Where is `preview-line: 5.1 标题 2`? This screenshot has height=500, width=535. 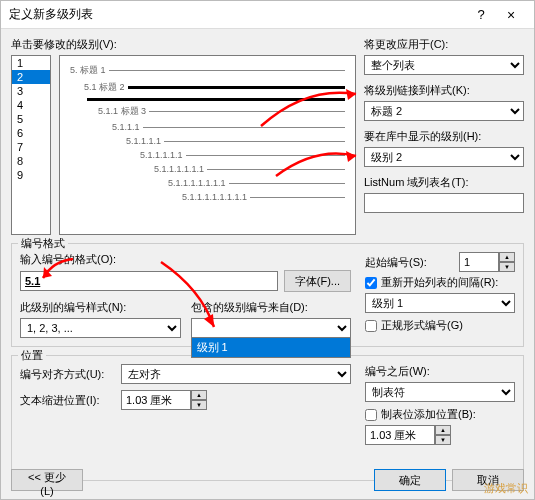 preview-line: 5.1 标题 2 is located at coordinates (208, 88).